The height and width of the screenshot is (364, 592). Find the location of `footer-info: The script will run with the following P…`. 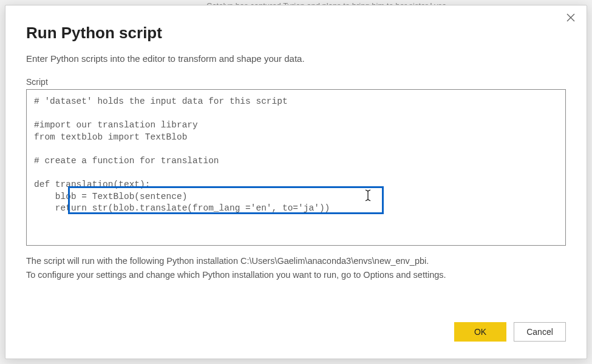

footer-info: The script will run with the following P… is located at coordinates (296, 268).